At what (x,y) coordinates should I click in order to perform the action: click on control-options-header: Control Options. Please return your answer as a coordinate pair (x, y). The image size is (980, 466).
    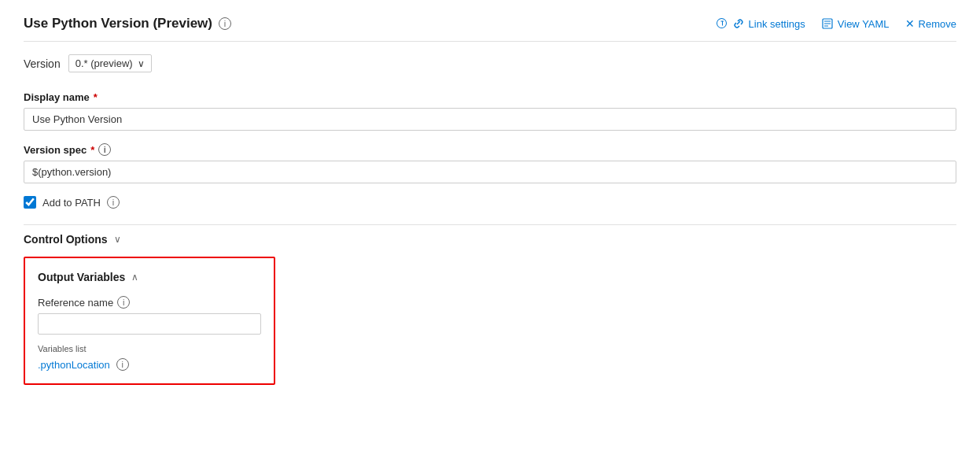
    Looking at the image, I should click on (490, 239).